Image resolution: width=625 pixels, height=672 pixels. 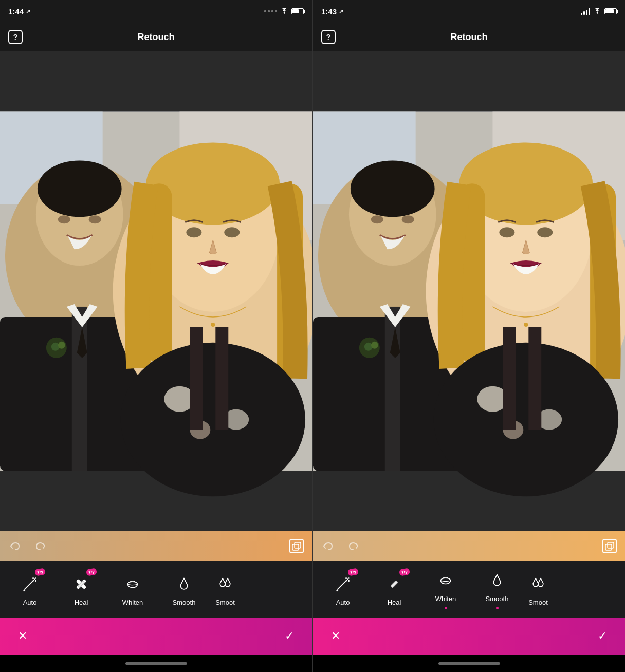 I want to click on copy-icon-right, so click(x=610, y=546).